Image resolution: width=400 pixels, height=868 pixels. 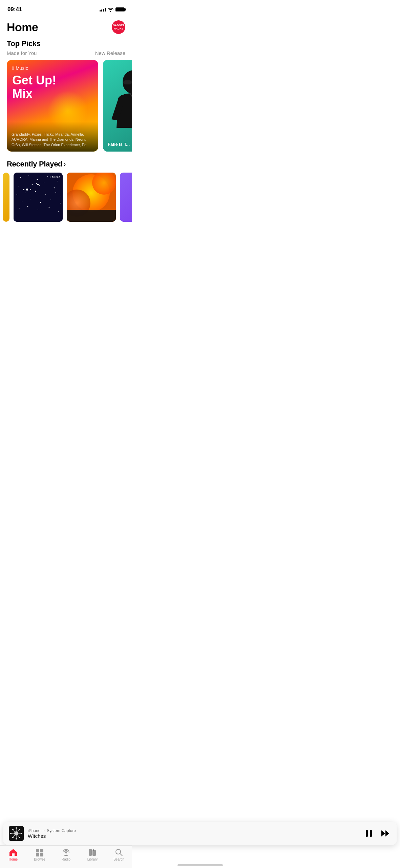 What do you see at coordinates (103, 9) in the screenshot?
I see `signal-icon` at bounding box center [103, 9].